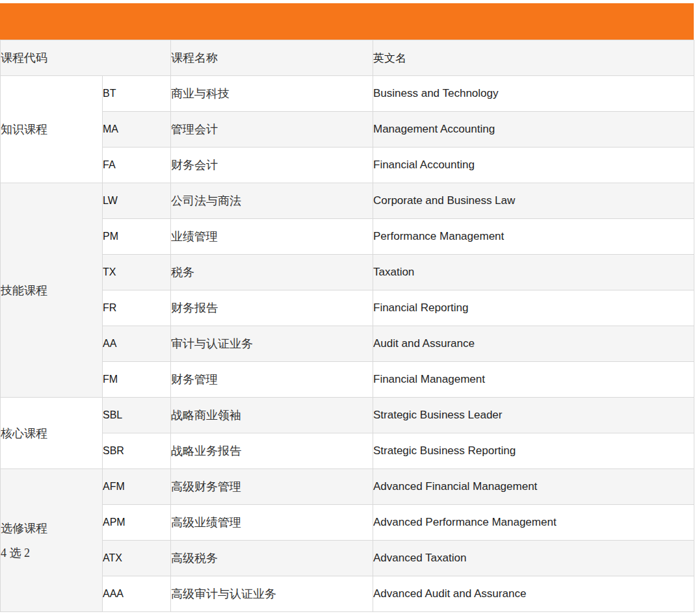  What do you see at coordinates (272, 594) in the screenshot?
I see `cn-name-cell: 高级审计与认证业务` at bounding box center [272, 594].